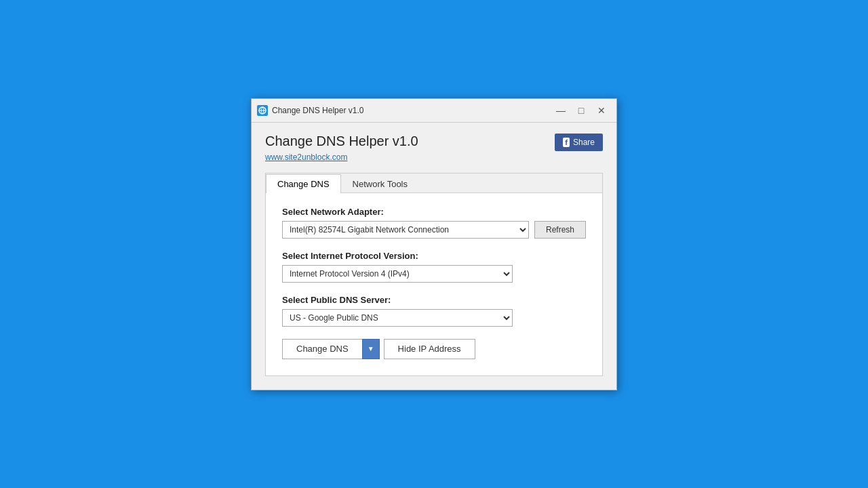  What do you see at coordinates (434, 111) in the screenshot?
I see `title-bar: Change DNS Helper v1.0 — □ ✕` at bounding box center [434, 111].